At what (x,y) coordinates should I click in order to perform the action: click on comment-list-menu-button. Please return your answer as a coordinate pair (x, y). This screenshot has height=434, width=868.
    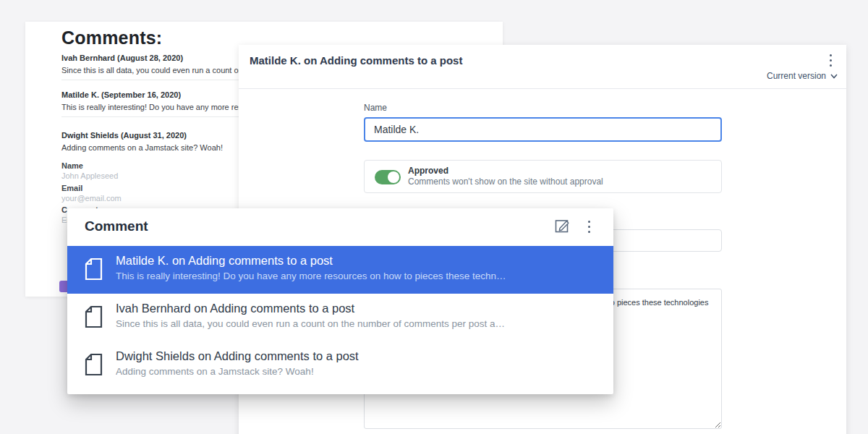
    Looking at the image, I should click on (589, 226).